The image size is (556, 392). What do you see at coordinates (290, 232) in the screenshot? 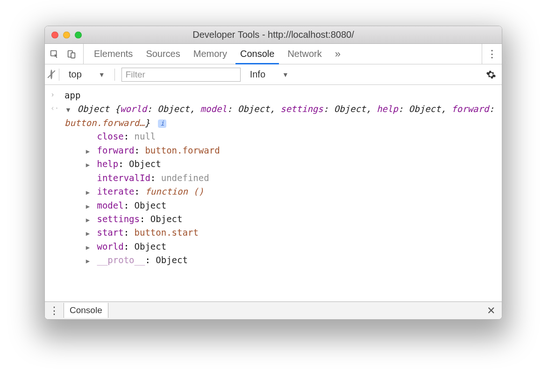
I see `object-property: ▶ start: button.start` at bounding box center [290, 232].